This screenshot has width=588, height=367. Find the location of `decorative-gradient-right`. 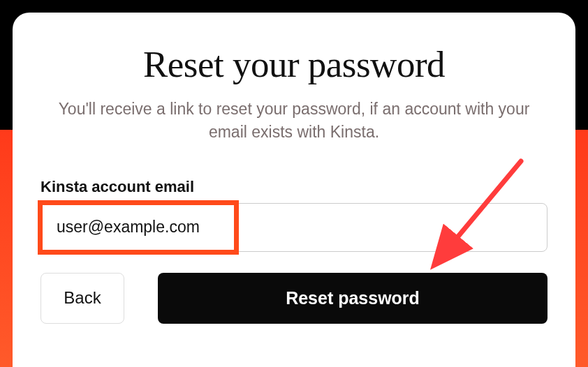

decorative-gradient-right is located at coordinates (581, 248).